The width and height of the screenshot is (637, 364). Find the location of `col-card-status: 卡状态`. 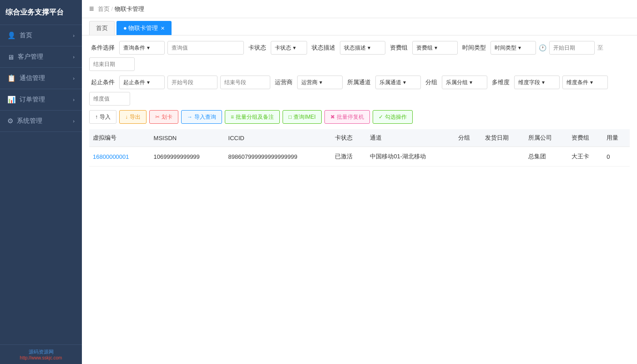

col-card-status: 卡状态 is located at coordinates (349, 138).